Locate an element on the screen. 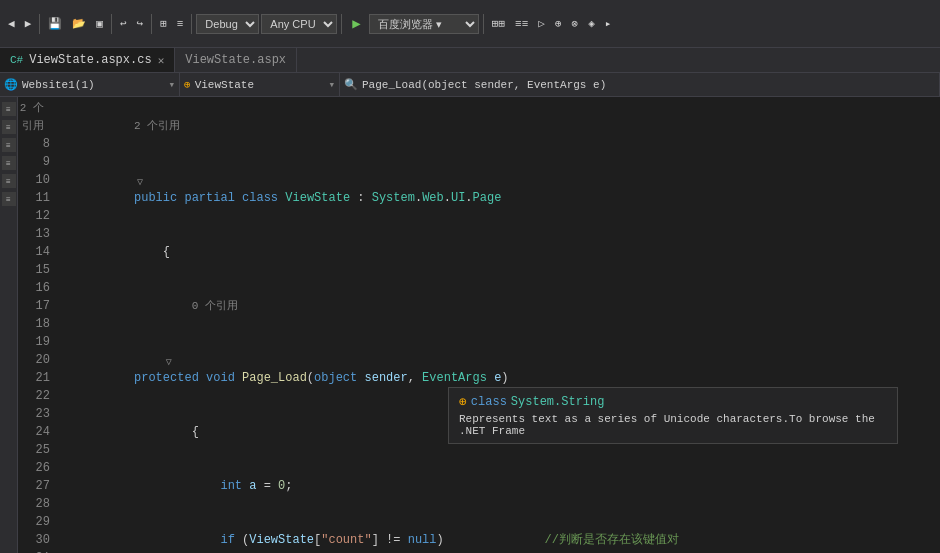 The image size is (940, 553). navbar-method-section: 🔍 Page_Load(object sender, EventArgs e) is located at coordinates (640, 84).